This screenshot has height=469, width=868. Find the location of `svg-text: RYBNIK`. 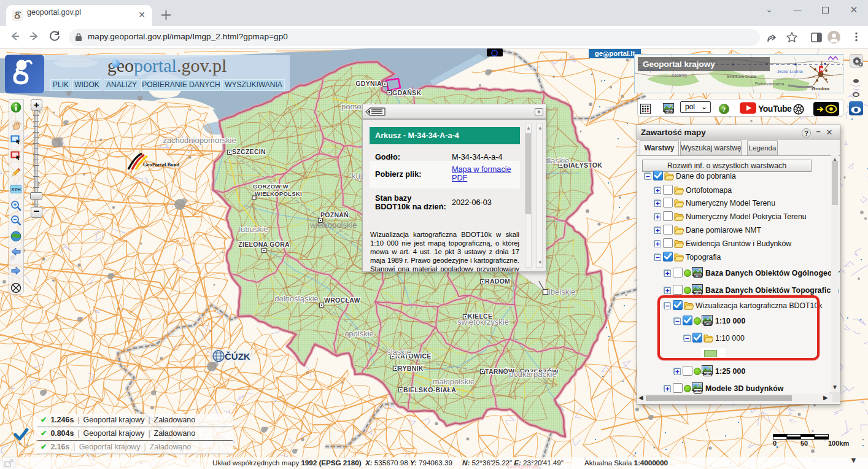

svg-text: RYBNIK is located at coordinates (411, 368).